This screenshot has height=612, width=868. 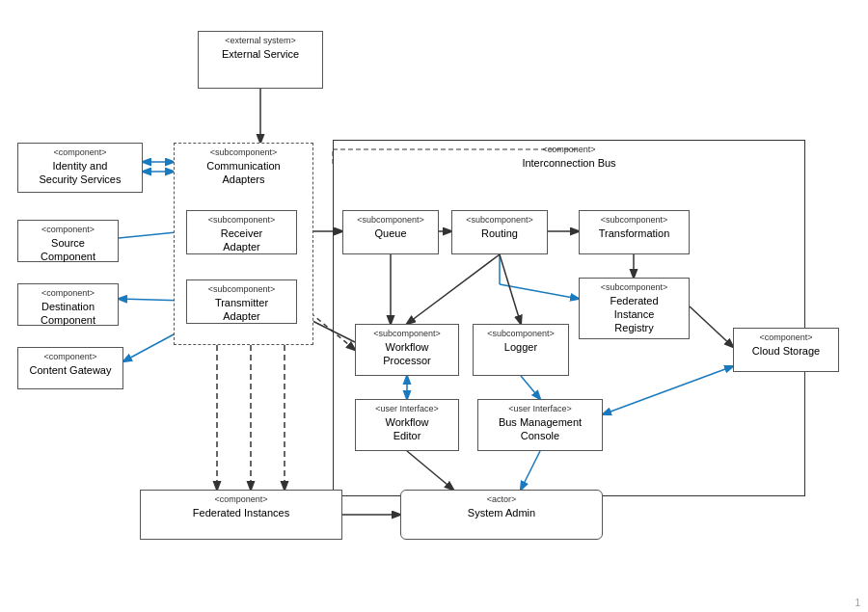 What do you see at coordinates (635, 308) in the screenshot?
I see `federated-instance-registry-box: <subcomponent> FederatedInstanceRegistry` at bounding box center [635, 308].